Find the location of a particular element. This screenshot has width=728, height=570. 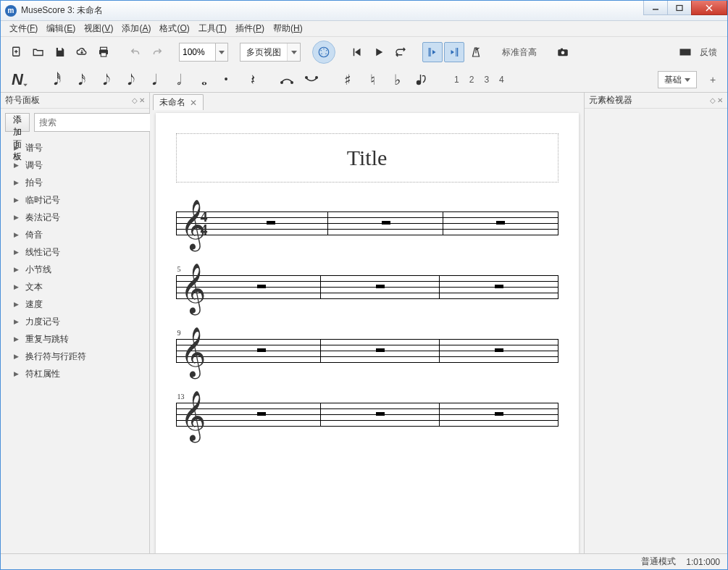

rewind-button is located at coordinates (357, 52).